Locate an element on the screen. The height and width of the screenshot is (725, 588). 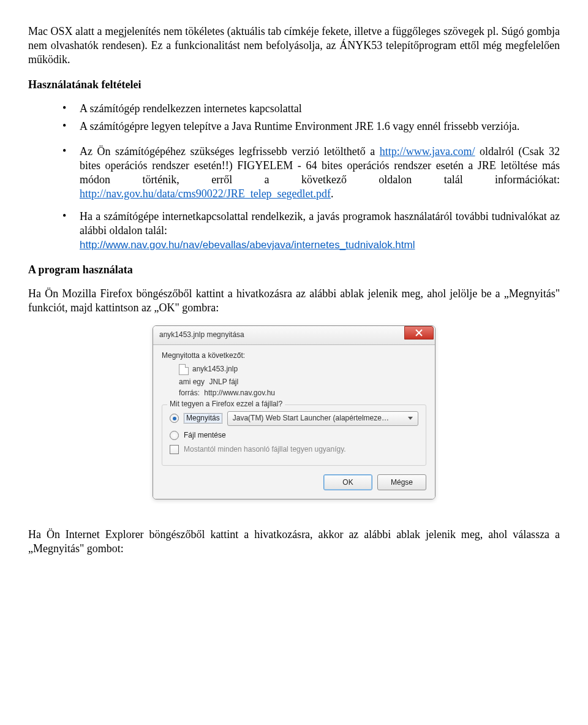
info-text: Ha a számítógépe internetkapcsolattal re… is located at coordinates (320, 223).